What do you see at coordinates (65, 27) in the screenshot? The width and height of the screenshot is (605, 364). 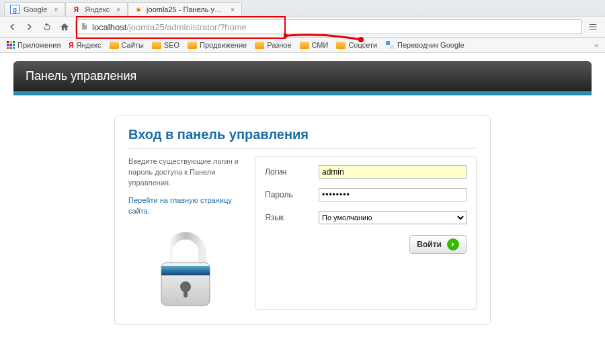 I see `home-button` at bounding box center [65, 27].